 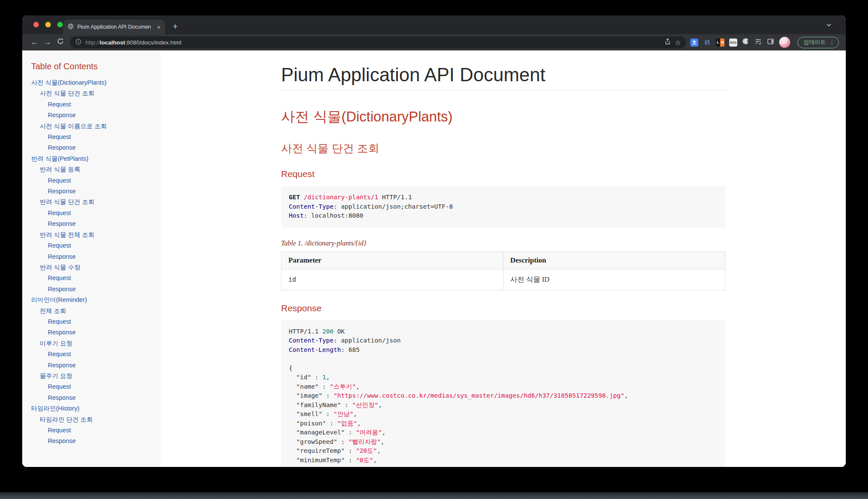 I want to click on code-line: Content-Length: 685, so click(x=503, y=350).